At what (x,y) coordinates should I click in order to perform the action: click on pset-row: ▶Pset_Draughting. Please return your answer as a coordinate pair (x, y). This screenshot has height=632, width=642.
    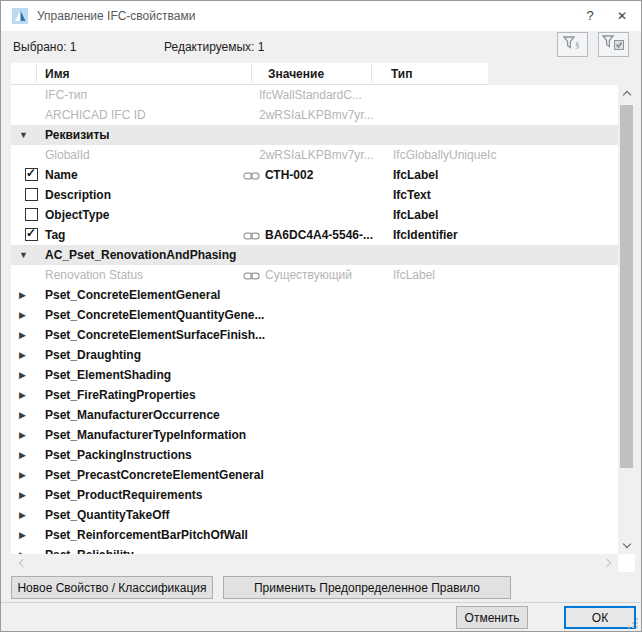
    Looking at the image, I should click on (314, 355).